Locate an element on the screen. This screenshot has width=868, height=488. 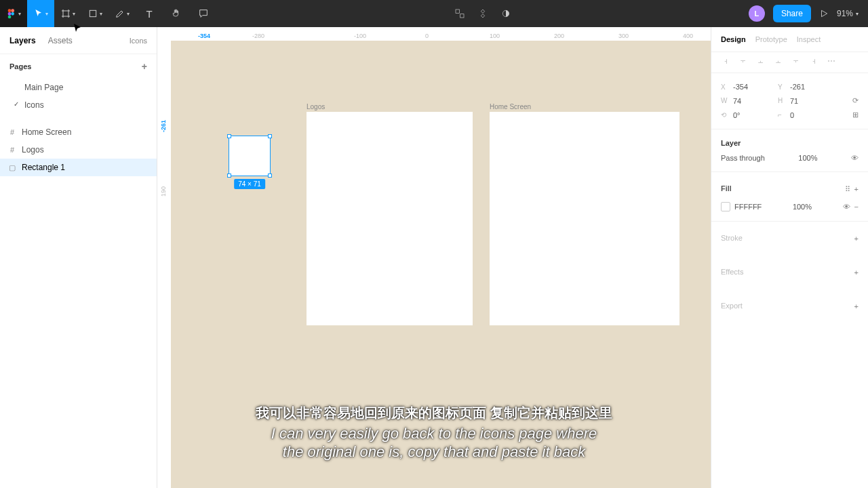
tab-layers: Layers is located at coordinates (23, 41).